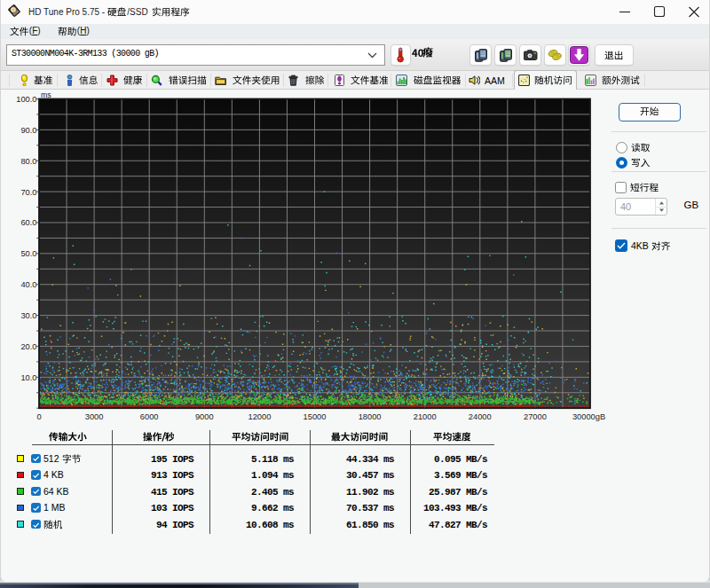  I want to click on svg-text: 90.0, so click(28, 130).